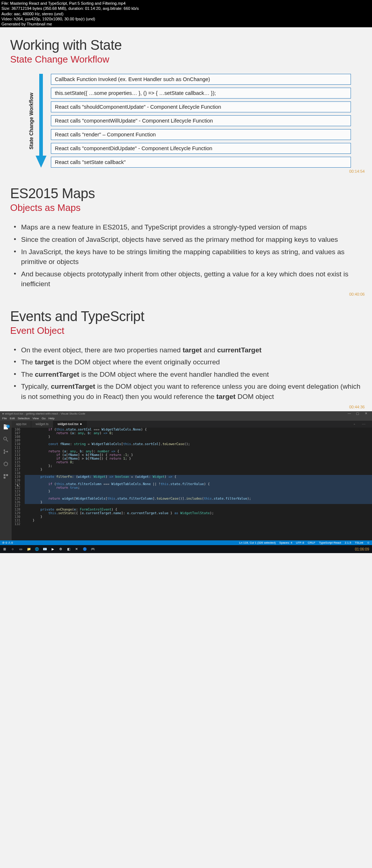 The height and width of the screenshot is (868, 372). What do you see at coordinates (257, 543) in the screenshot?
I see `status-item: Ln 119, Col 1 (326 selected)` at bounding box center [257, 543].